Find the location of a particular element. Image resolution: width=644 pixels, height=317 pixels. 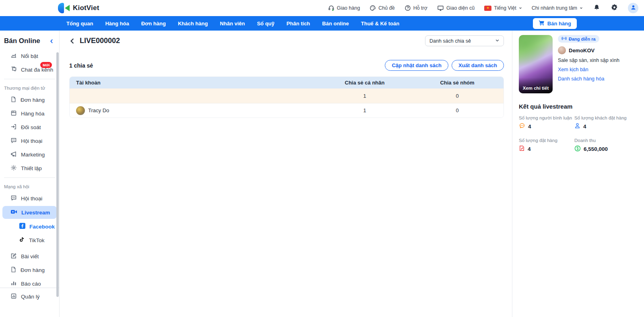

sidebar-item-facebook: Facebook is located at coordinates (30, 226).